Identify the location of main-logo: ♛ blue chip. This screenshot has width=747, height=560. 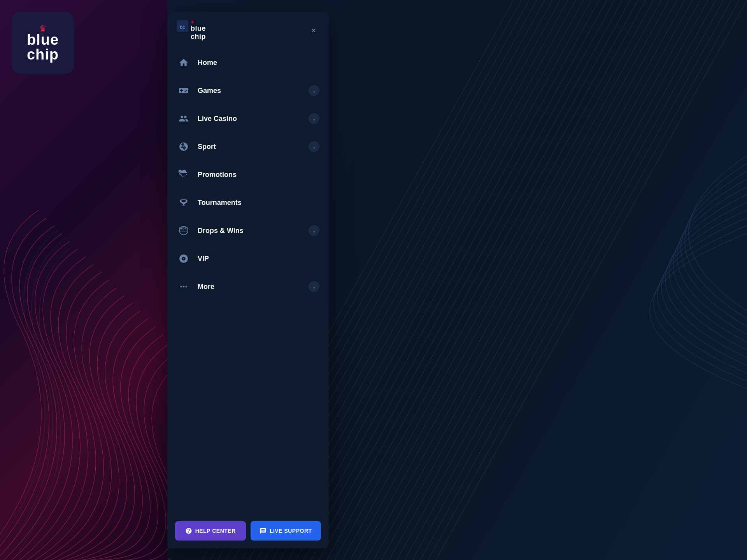
(43, 43).